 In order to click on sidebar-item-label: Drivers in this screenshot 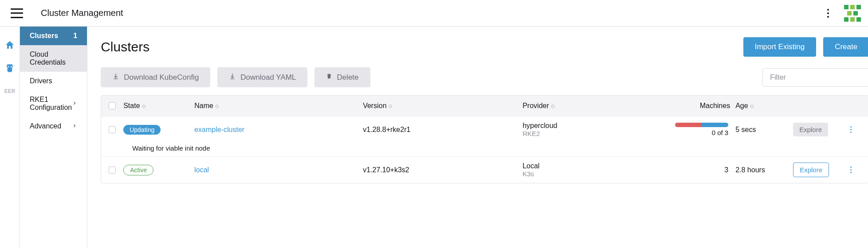, I will do `click(41, 81)`.